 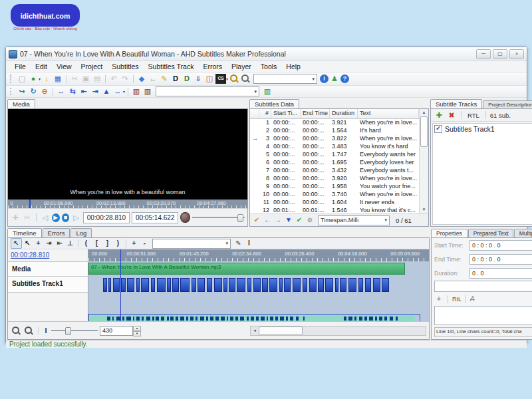 I want to click on table-row: 800:00:...00:00:...3.920When you're in l…, so click(x=334, y=179).